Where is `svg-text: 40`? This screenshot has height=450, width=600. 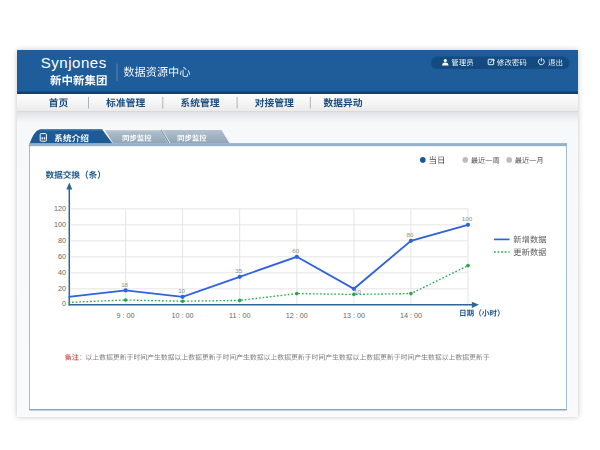 svg-text: 40 is located at coordinates (62, 272).